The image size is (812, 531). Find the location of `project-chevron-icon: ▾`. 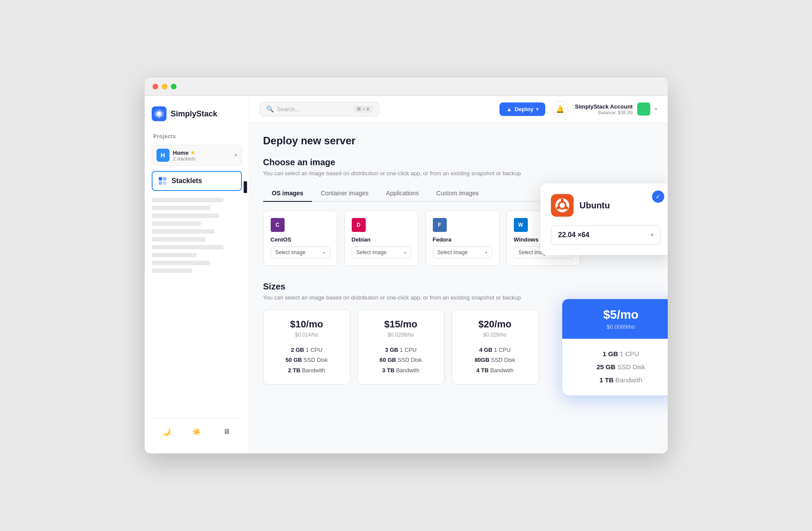

project-chevron-icon: ▾ is located at coordinates (236, 155).